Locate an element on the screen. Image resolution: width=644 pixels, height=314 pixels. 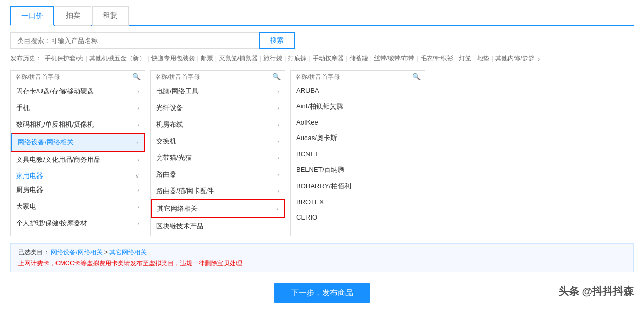
history-item: 灯笼 is located at coordinates (465, 58).